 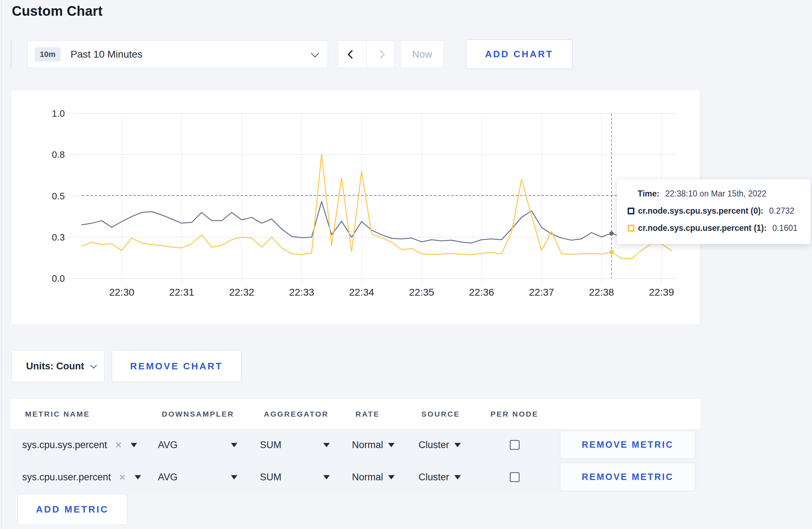 I want to click on chart-hover-tooltip: Time: 22:38:10 on Mar 15th, 2022 cr.node…, so click(x=714, y=212).